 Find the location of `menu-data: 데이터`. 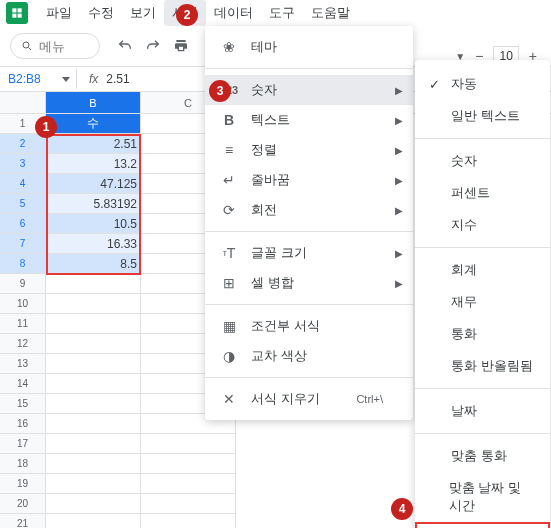

menu-data: 데이터 is located at coordinates (234, 13).